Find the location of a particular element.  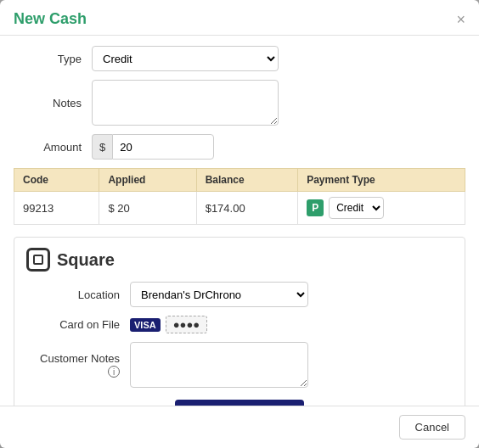

amount-prefix: $ is located at coordinates (102, 147).